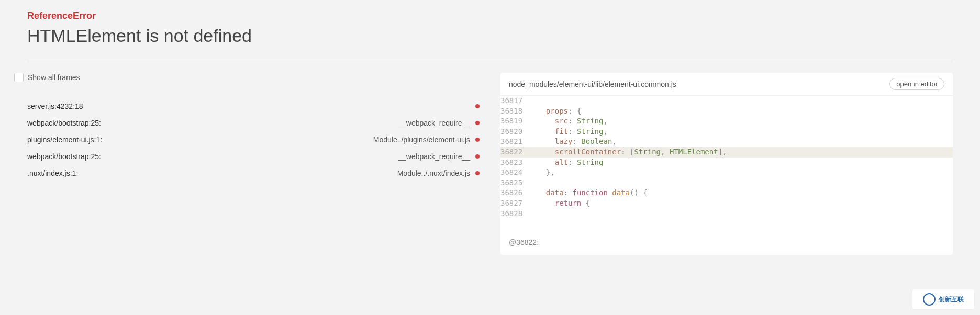 The image size is (980, 315). Describe the element at coordinates (439, 173) in the screenshot. I see `frame-function: Module../.nuxt/index.js` at that location.